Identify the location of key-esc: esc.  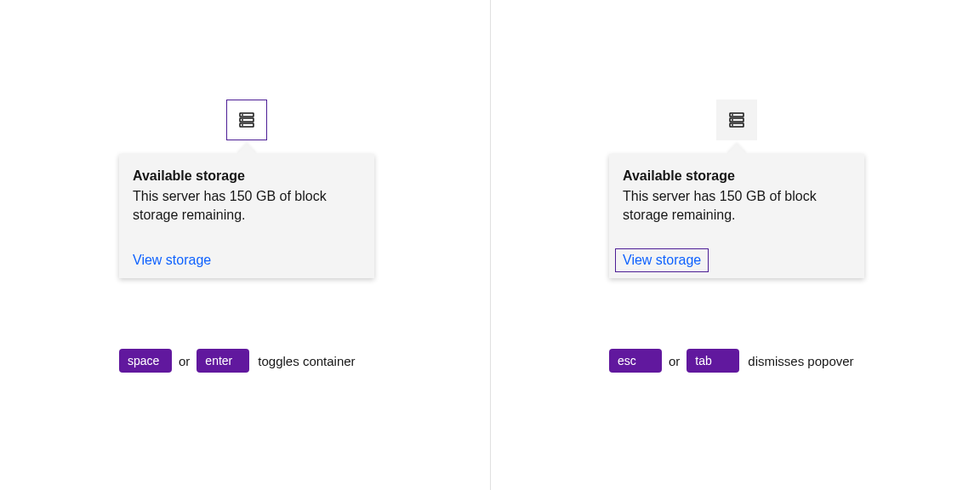
(635, 361).